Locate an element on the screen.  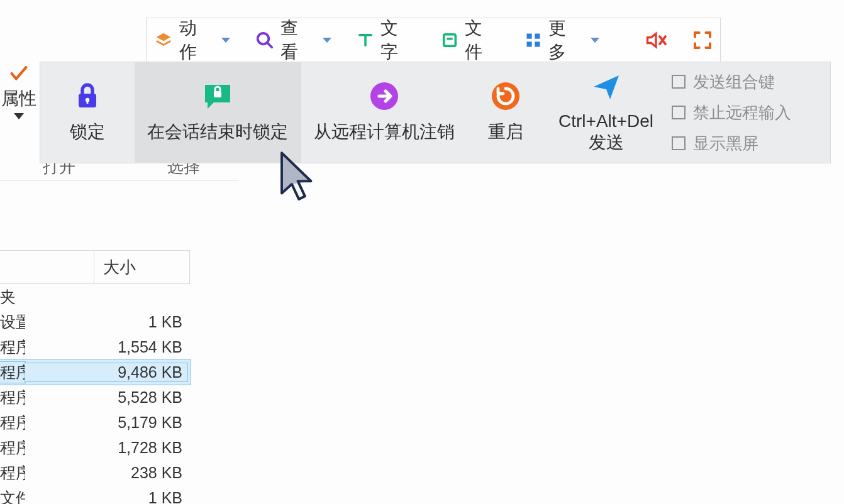
cell-size: 5,528 KB is located at coordinates (106, 397).